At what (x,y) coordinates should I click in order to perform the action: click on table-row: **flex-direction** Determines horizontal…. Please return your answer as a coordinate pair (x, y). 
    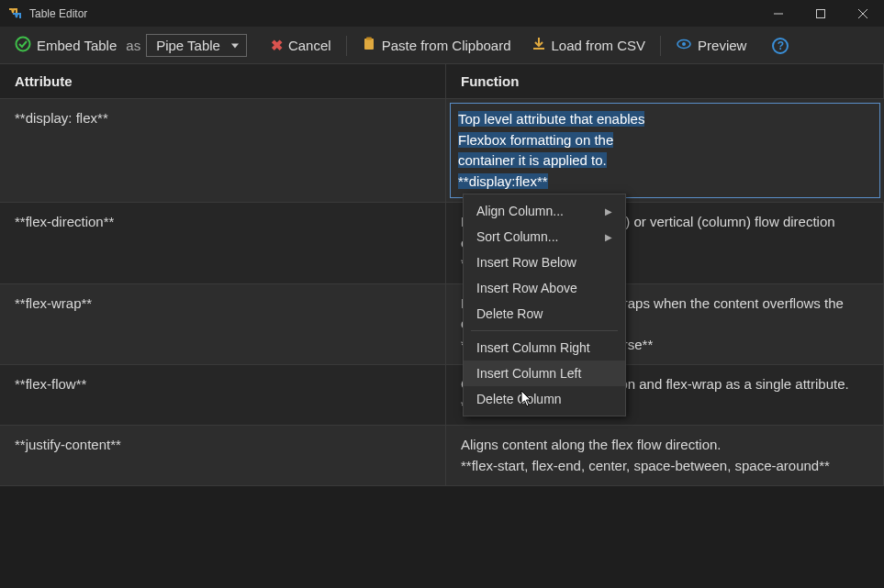
    Looking at the image, I should click on (442, 244).